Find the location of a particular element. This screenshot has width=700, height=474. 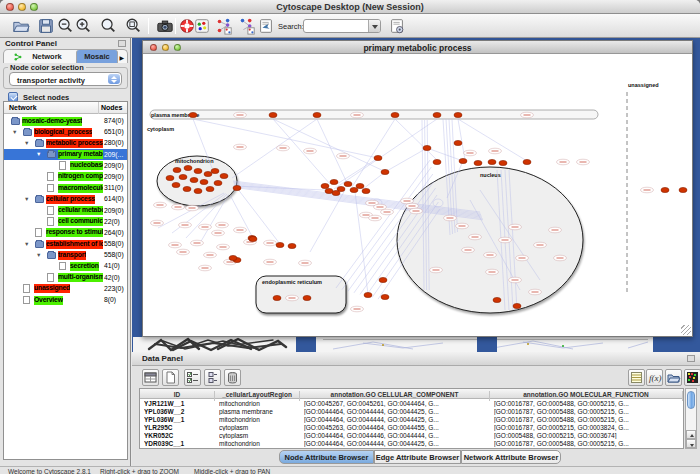

table-cell: [GO:0045267, GO:0045261, GO:0044464, G..… is located at coordinates (396, 404).